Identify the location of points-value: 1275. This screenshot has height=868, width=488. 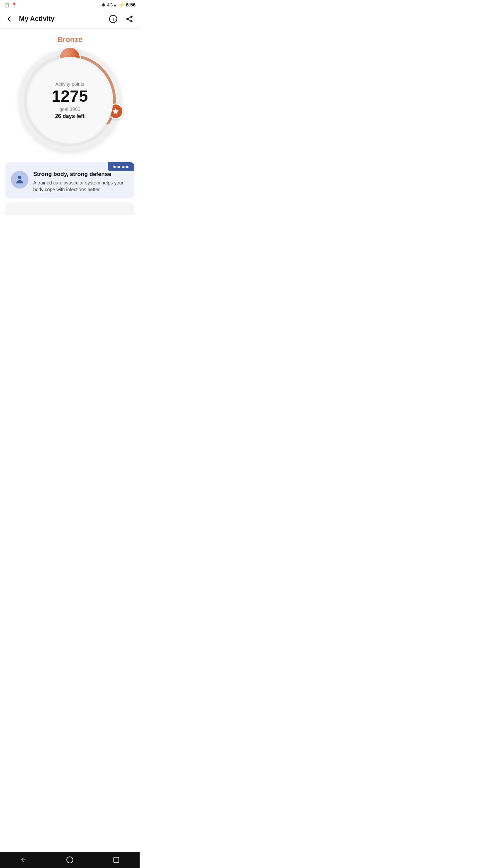
(70, 96).